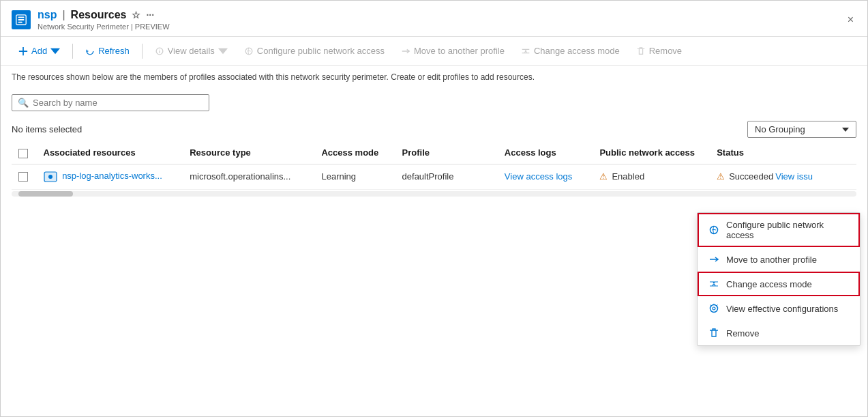 This screenshot has width=868, height=417. What do you see at coordinates (779, 279) in the screenshot?
I see `context-menu: Configure public network access Move to …` at bounding box center [779, 279].